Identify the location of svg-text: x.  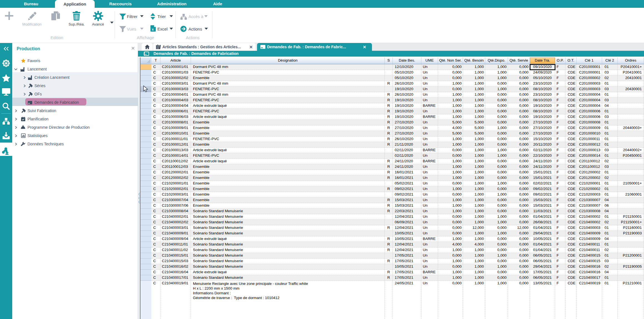
(153, 29).